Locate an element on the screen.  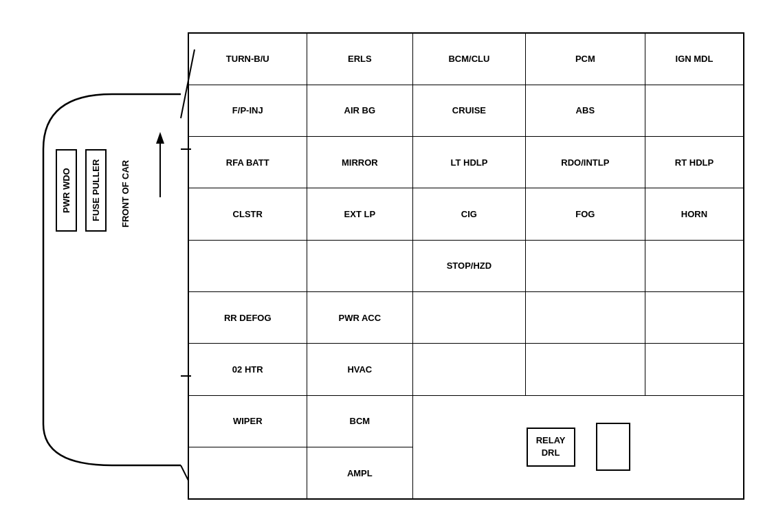
fuse-cell: AMPL is located at coordinates (360, 473).